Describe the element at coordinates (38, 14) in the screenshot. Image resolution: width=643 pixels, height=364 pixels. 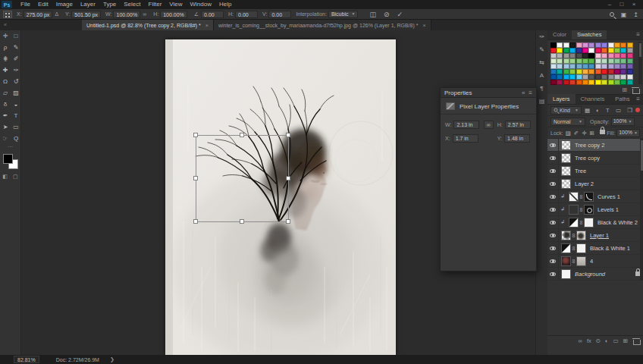
I see `x-position-input: 275.00 px` at that location.